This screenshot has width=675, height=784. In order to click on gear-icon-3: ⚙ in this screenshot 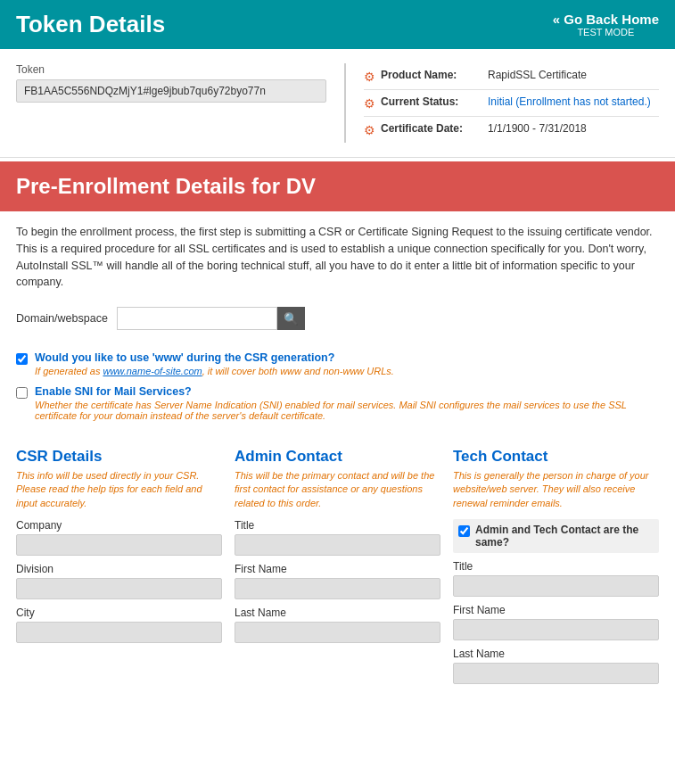, I will do `click(369, 130)`.